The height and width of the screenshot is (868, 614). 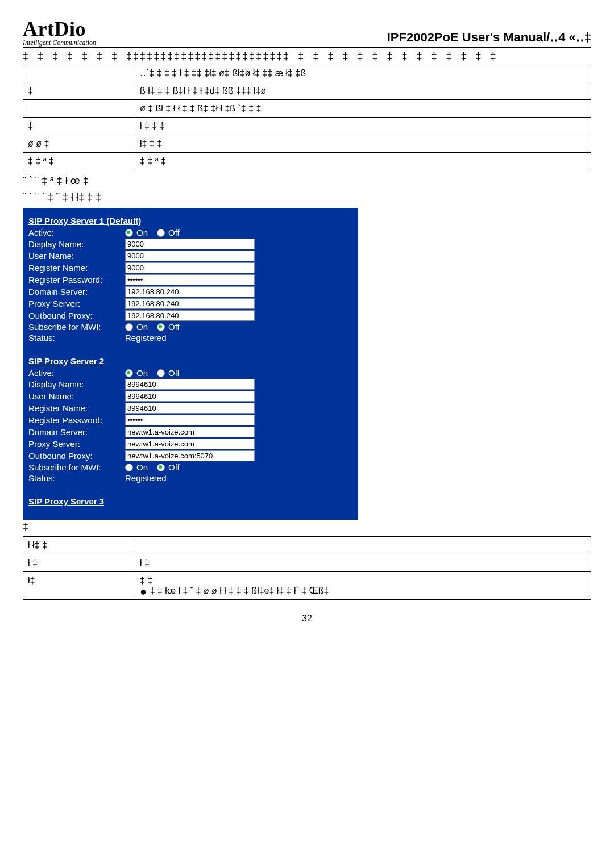 What do you see at coordinates (156, 373) in the screenshot?
I see `active-radio-2: OnOff` at bounding box center [156, 373].